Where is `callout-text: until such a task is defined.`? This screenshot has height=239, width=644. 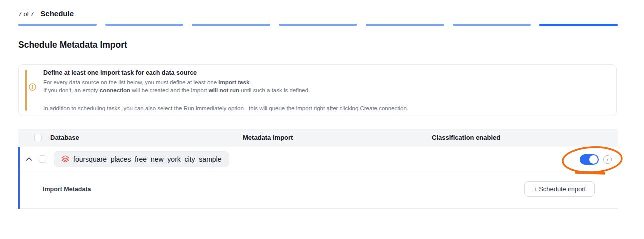 callout-text: until such a task is defined. is located at coordinates (274, 90).